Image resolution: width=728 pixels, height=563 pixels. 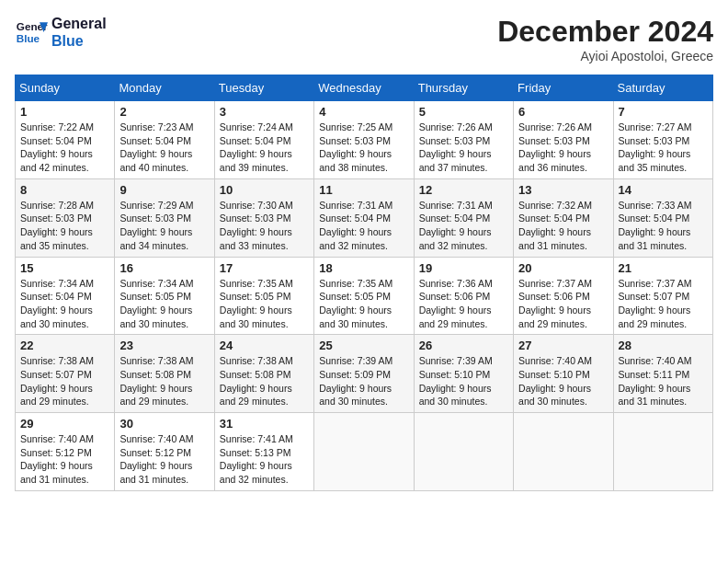 What do you see at coordinates (364, 296) in the screenshot?
I see `calendar-week: 15Sunrise: 7:34 AM Sunset: 5:04 PM Dayli…` at bounding box center [364, 296].